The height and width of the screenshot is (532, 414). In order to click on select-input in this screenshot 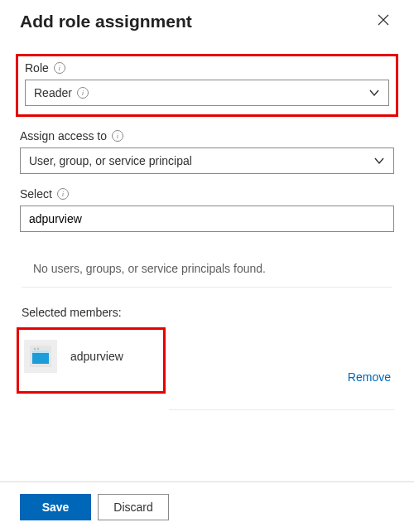, I will do `click(207, 219)`.